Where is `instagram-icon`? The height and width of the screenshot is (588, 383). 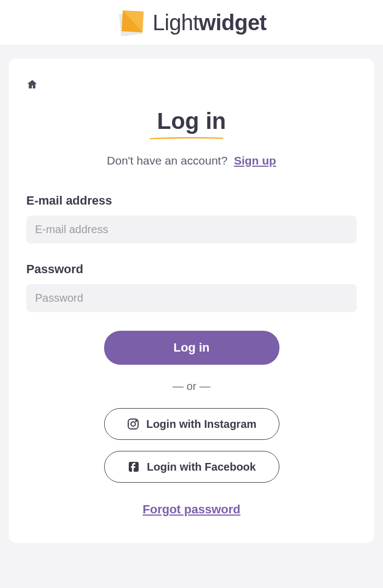
instagram-icon is located at coordinates (133, 424).